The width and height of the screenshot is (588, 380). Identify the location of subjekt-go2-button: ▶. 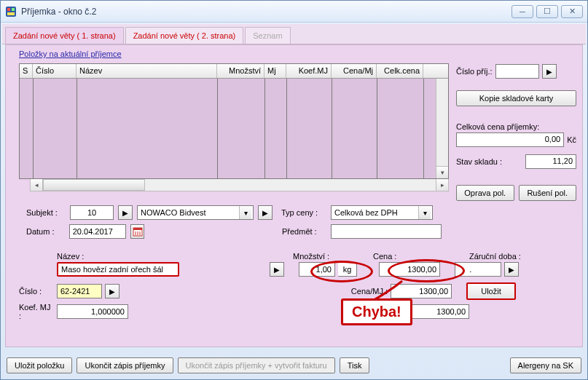
(265, 213).